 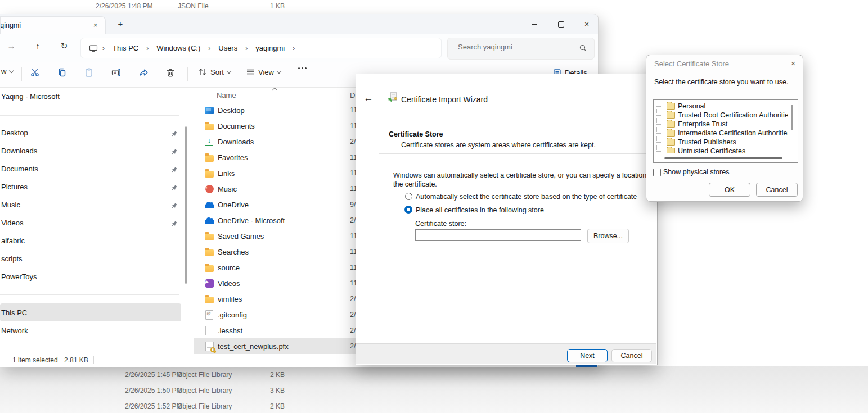 I want to click on tree-item: Enterprise Trust, so click(x=721, y=124).